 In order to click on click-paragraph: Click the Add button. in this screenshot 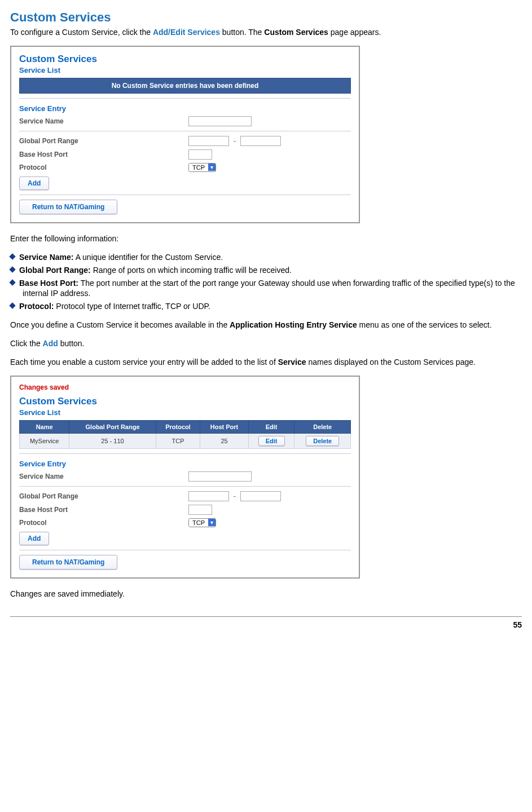, I will do `click(266, 344)`.